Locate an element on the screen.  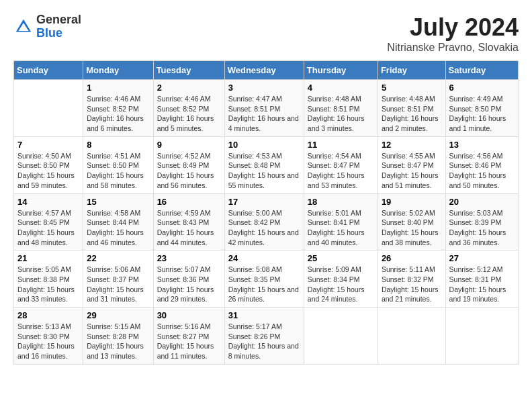
header-monday: Monday is located at coordinates (118, 71).